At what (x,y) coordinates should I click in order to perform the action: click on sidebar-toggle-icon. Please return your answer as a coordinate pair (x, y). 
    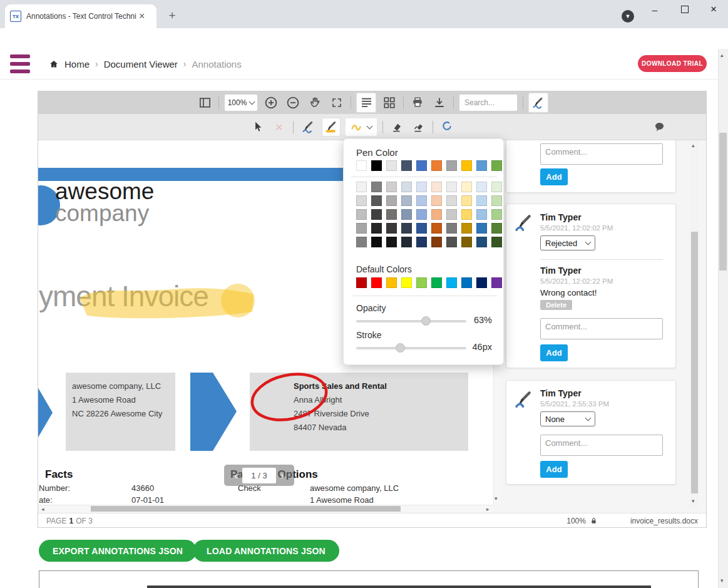
    Looking at the image, I should click on (205, 103).